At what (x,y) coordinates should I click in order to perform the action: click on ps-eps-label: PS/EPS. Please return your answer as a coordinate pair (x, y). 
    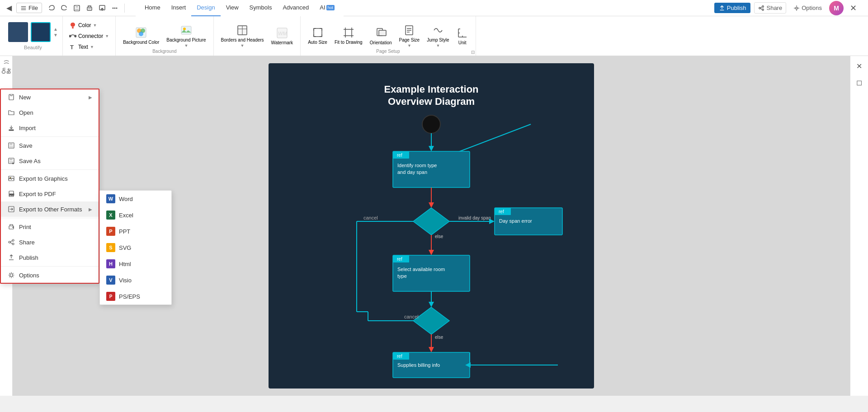
    Looking at the image, I should click on (129, 296).